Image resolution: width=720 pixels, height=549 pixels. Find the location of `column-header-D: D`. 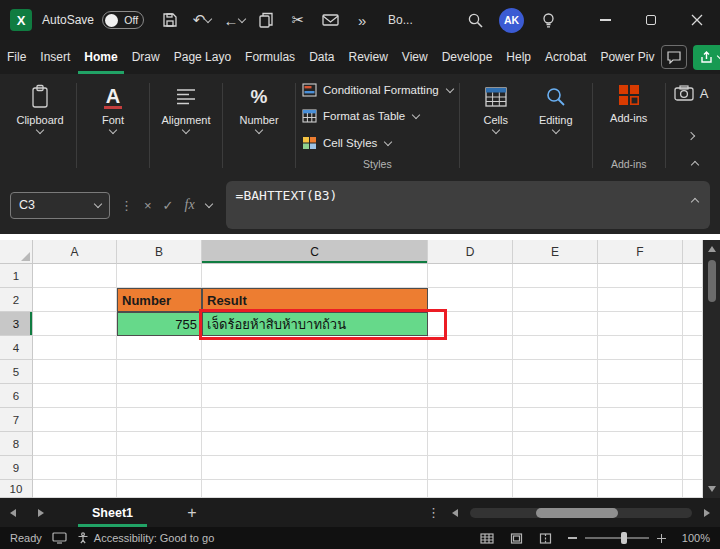

column-header-D: D is located at coordinates (470, 252).